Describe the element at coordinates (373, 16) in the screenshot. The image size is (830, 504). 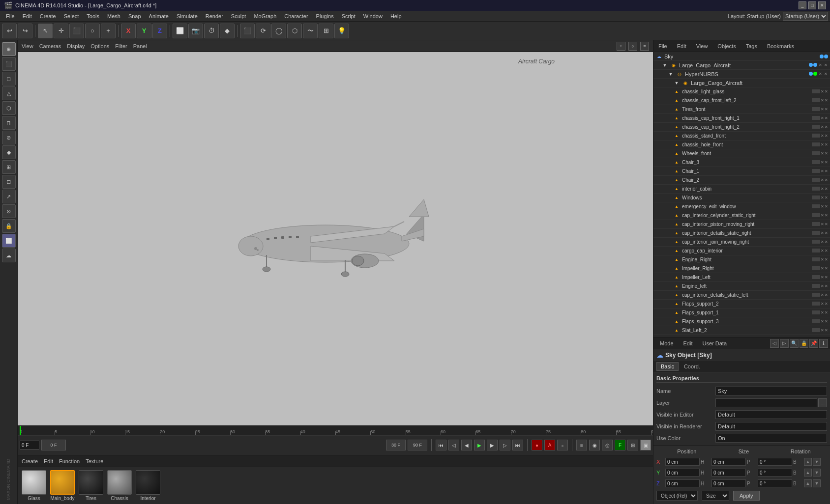
I see `menu-window: Window` at that location.